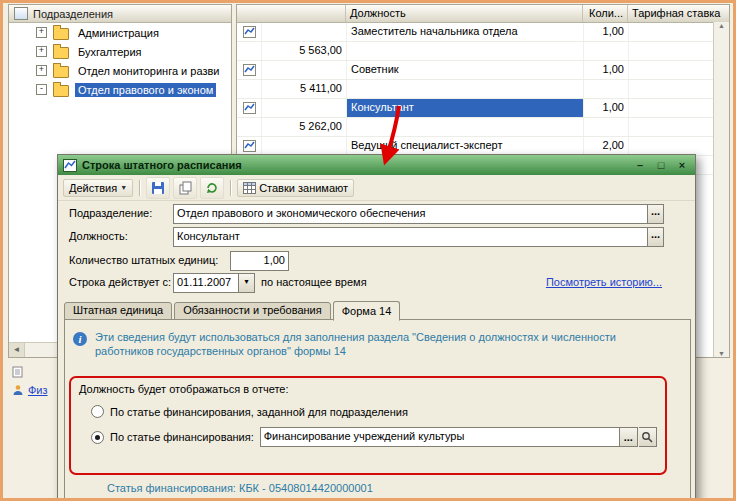 Image resolution: width=736 pixels, height=501 pixels. What do you see at coordinates (722, 26) in the screenshot?
I see `scroll-up-icon: ▲` at bounding box center [722, 26].